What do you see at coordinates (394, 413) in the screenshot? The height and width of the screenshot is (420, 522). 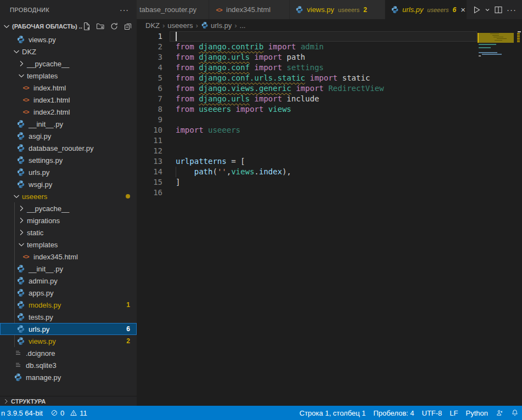 I see `indentation-status: Пробелов: 4` at bounding box center [394, 413].